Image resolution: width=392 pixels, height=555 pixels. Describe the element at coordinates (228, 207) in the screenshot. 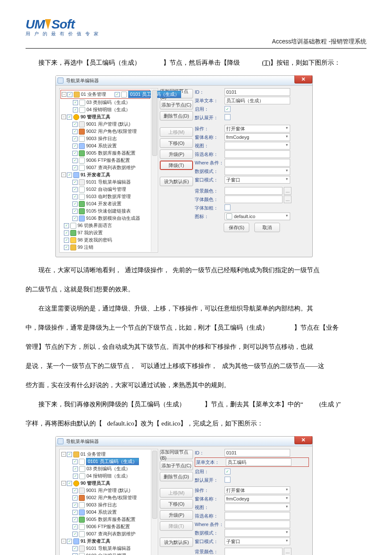

I see `bold-checkbox` at that location.